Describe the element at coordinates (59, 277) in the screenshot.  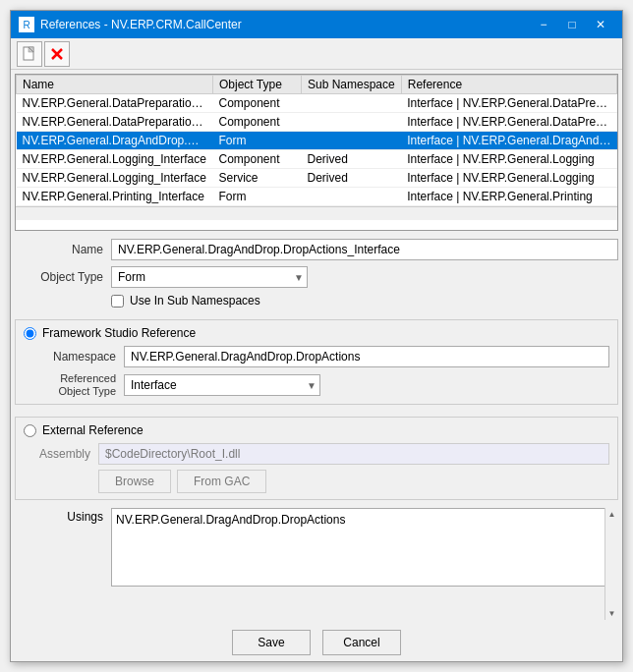
I see `object-type-label: Object Type` at that location.